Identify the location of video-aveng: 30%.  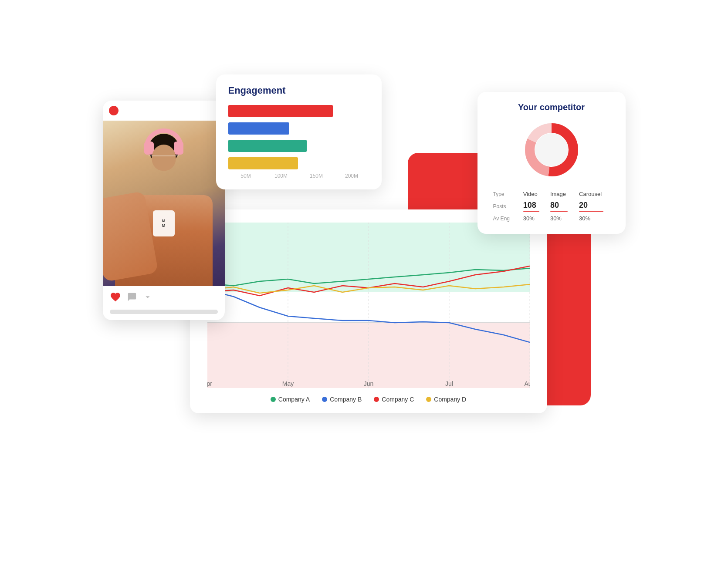
(533, 219).